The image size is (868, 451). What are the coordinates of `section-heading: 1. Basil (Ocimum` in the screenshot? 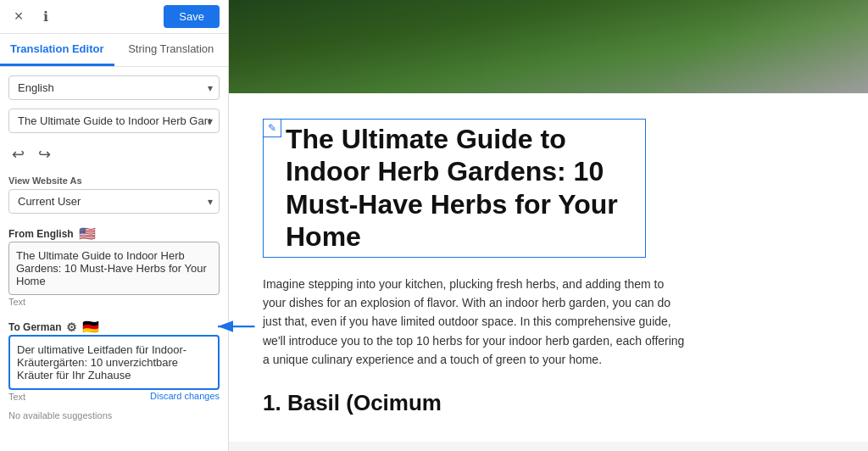 It's located at (548, 404).